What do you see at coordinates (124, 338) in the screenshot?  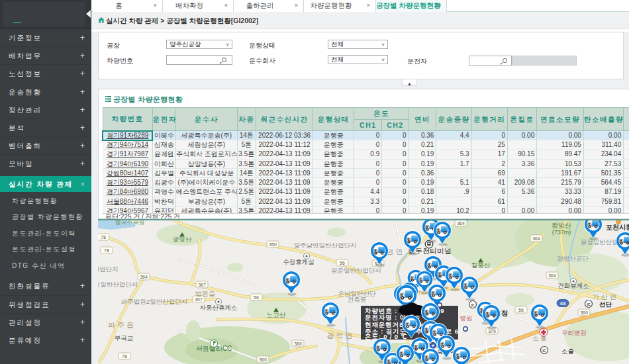 I see `svg-text: 부곡교` at bounding box center [124, 338].